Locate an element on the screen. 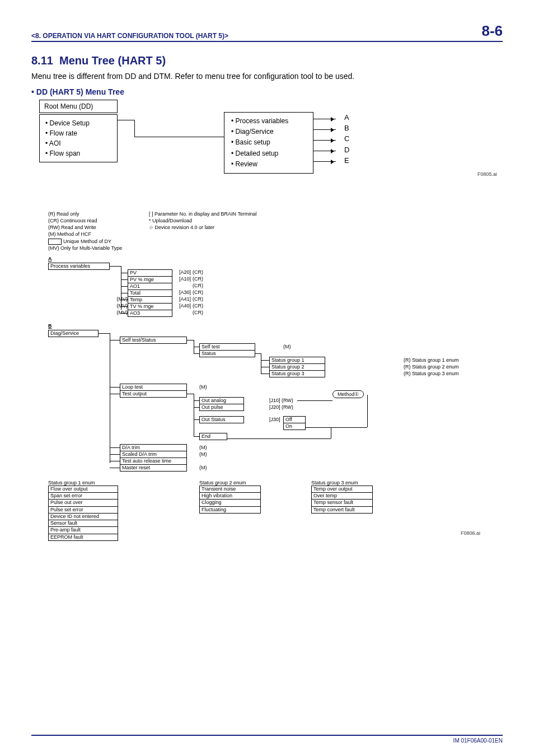 The image size is (534, 756). root-menu-items: • Device Setup• Flow rate• AOI• Flow spa… is located at coordinates (78, 138).